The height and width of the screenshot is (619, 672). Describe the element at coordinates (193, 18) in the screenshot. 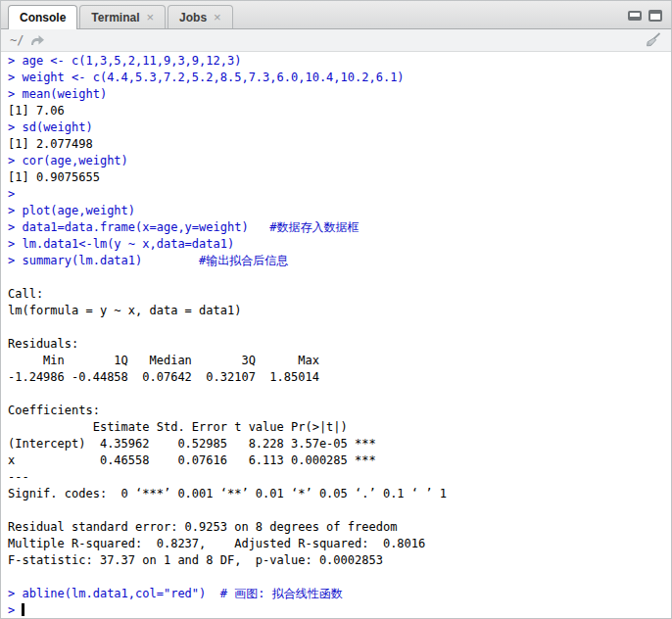

I see `tab-jobs-label: Jobs` at that location.